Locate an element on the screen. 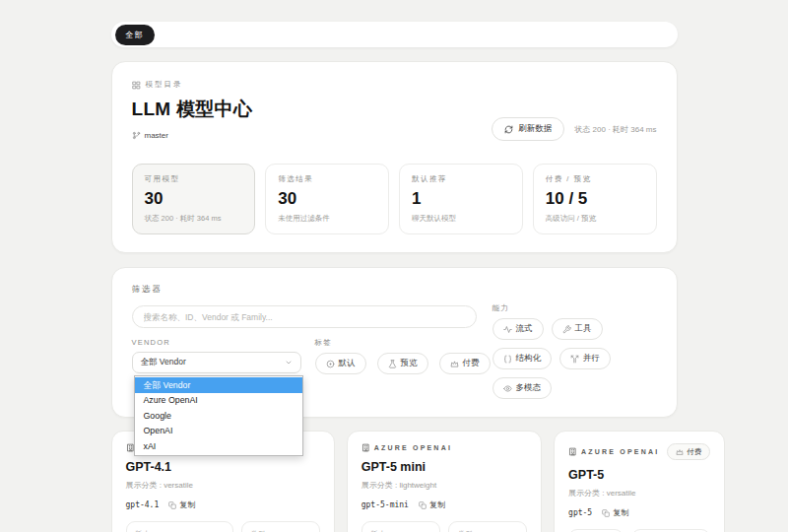 The width and height of the screenshot is (788, 532). vendor-label: VENDOR is located at coordinates (217, 343).